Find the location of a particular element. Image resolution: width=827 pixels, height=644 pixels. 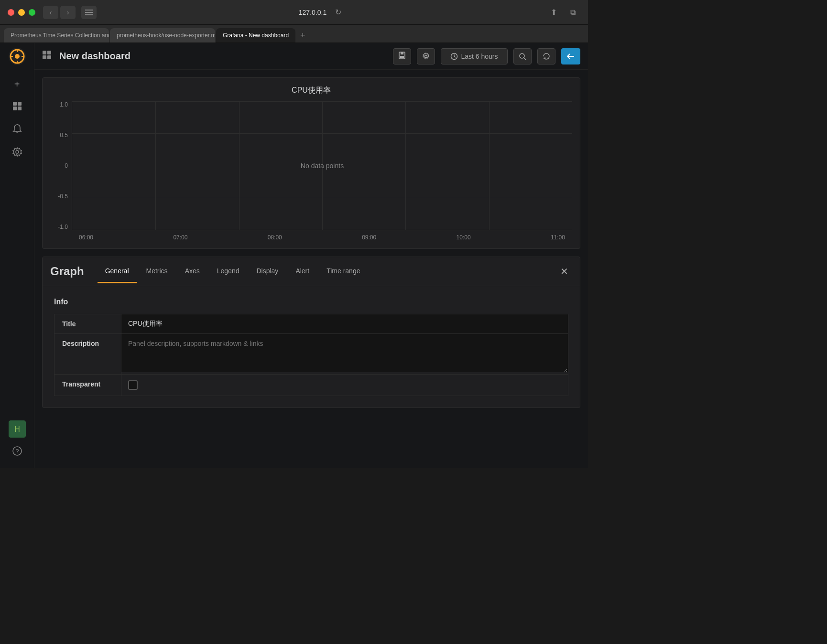

nav-buttons: ‹ › is located at coordinates (59, 12).